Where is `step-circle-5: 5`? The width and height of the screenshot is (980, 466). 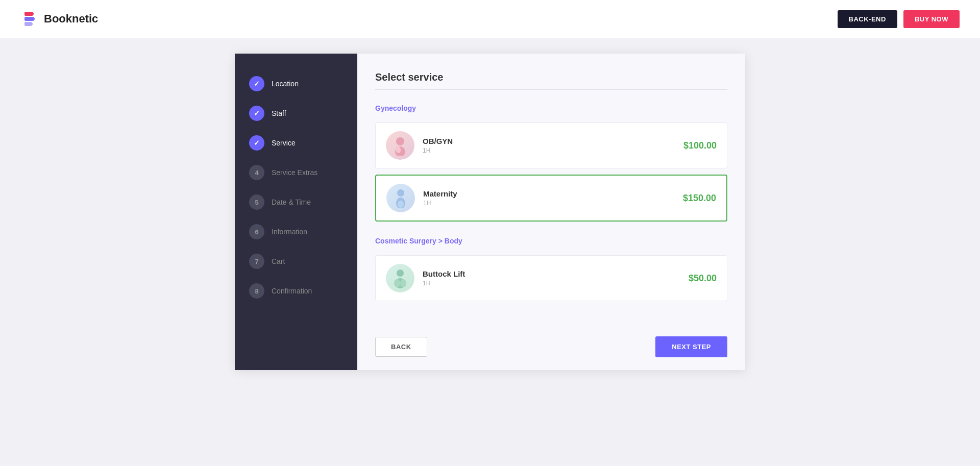
step-circle-5: 5 is located at coordinates (257, 202).